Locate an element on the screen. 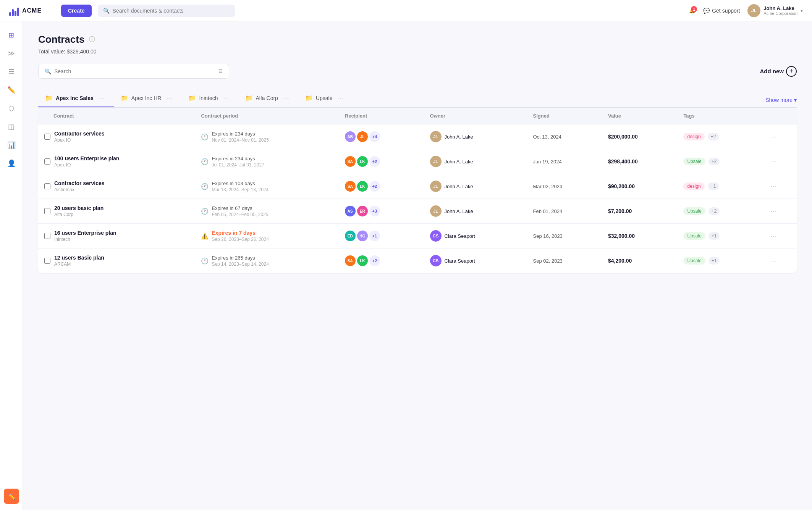  sidebar-item-dashboard: ⊞ is located at coordinates (11, 35).